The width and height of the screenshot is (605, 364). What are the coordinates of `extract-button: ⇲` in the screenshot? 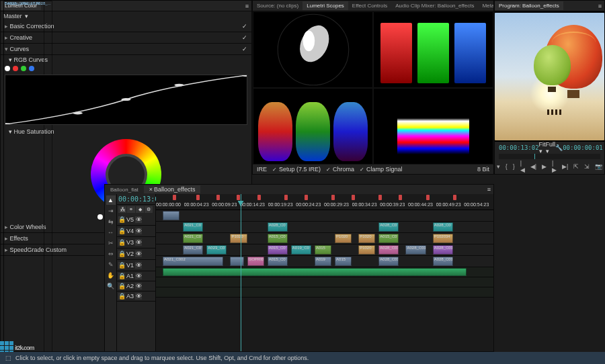 It's located at (587, 167).